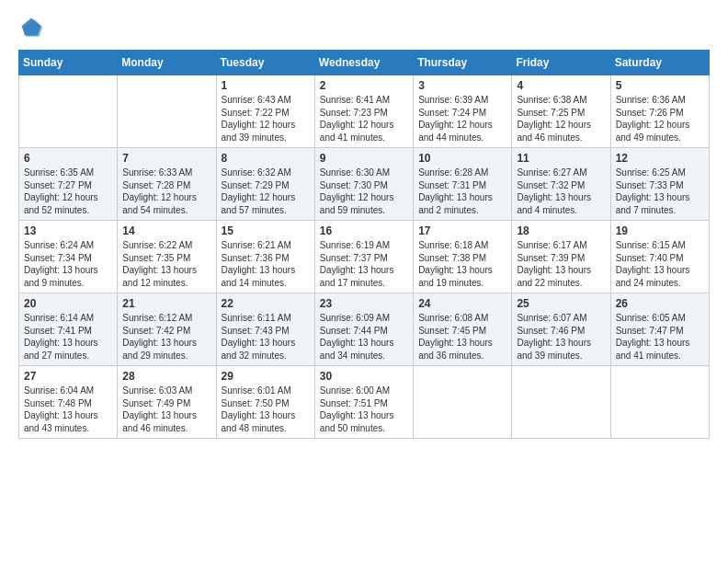 This screenshot has width=728, height=563. Describe the element at coordinates (452, 331) in the screenshot. I see `sunset-text: Sunset: 7:45 PM` at that location.